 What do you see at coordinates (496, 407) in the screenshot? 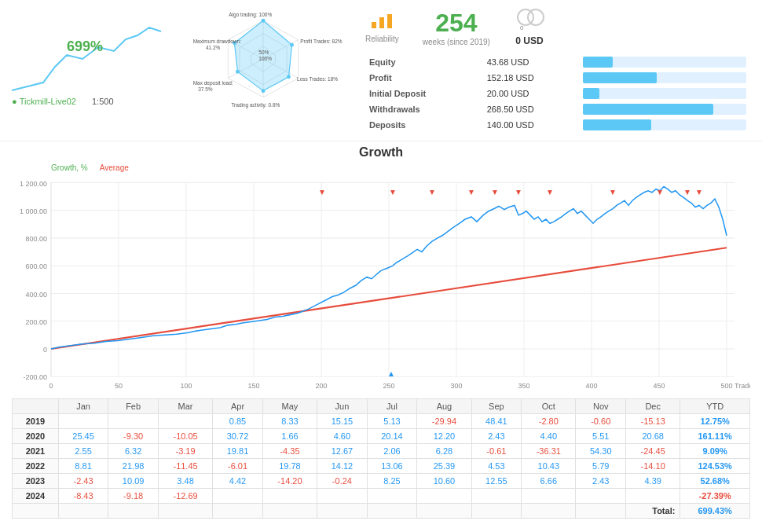
I see `table-header: Sep` at bounding box center [496, 407].